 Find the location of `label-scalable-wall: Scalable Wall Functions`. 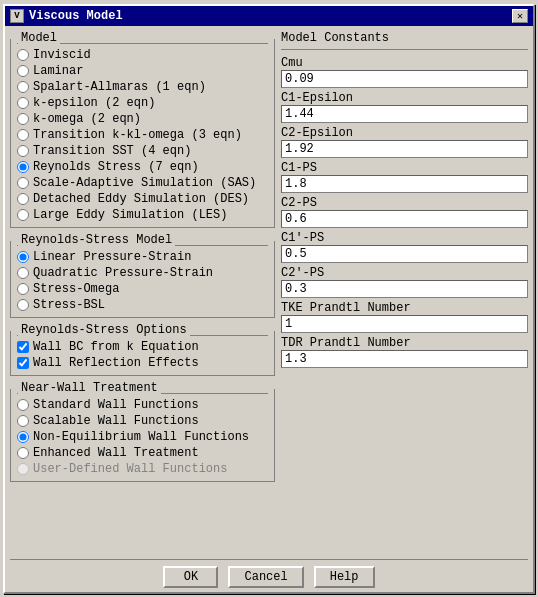

label-scalable-wall: Scalable Wall Functions is located at coordinates (116, 421).